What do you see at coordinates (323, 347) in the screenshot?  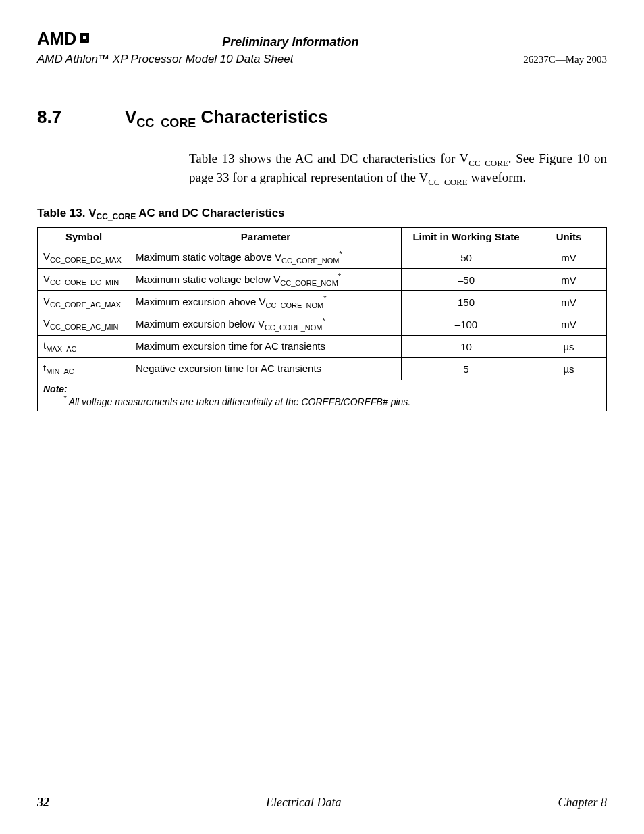 I see `table-row: tMAX_AC Maximum excursion time for AC tr…` at bounding box center [323, 347].